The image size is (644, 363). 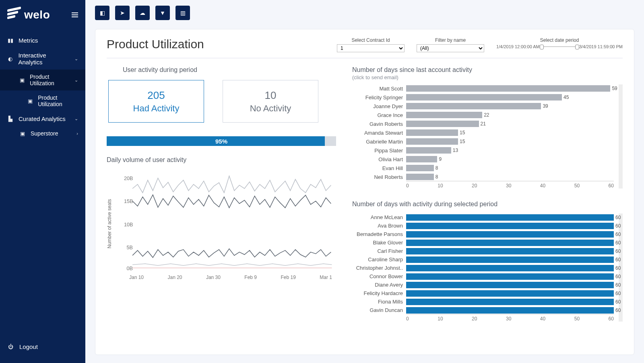 What do you see at coordinates (221, 70) in the screenshot?
I see `kpi-title: User activity during period` at bounding box center [221, 70].